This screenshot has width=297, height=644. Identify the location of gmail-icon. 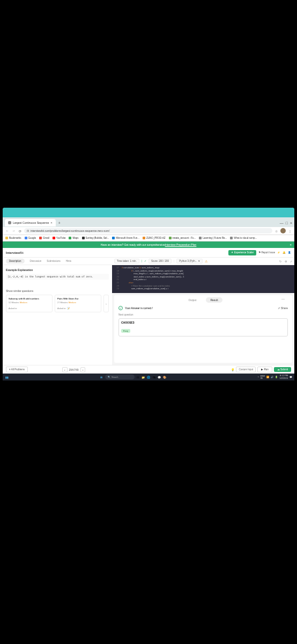
(41, 238).